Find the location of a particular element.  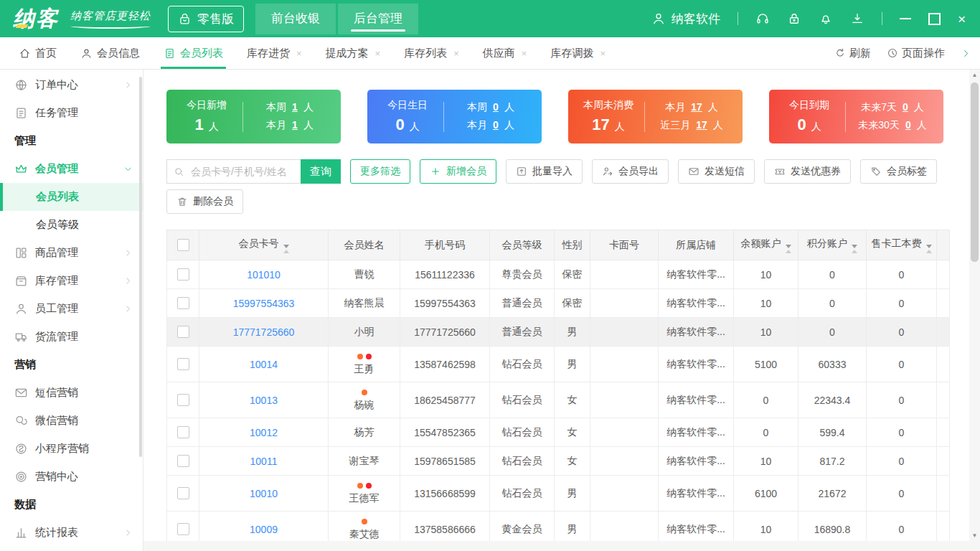

member-card-link: 17771725660 is located at coordinates (264, 332).